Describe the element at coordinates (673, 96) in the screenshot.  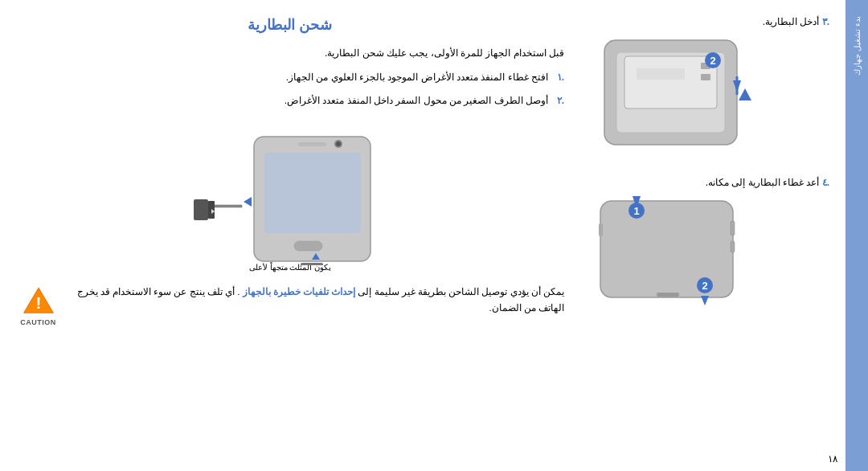
I see `battery-insert-svg: 2` at that location.